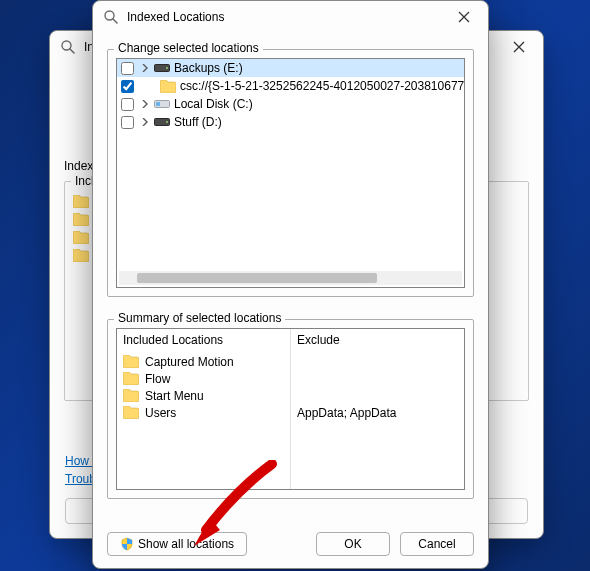 The height and width of the screenshot is (571, 590). Describe the element at coordinates (290, 544) in the screenshot. I see `dialog-button-row: Show all locations OK Cancel` at that location.